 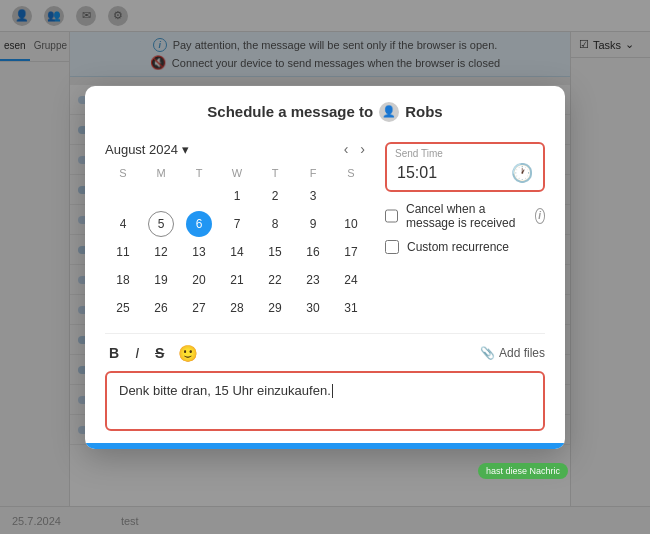 I want to click on day-header-s2: S, so click(x=351, y=173).